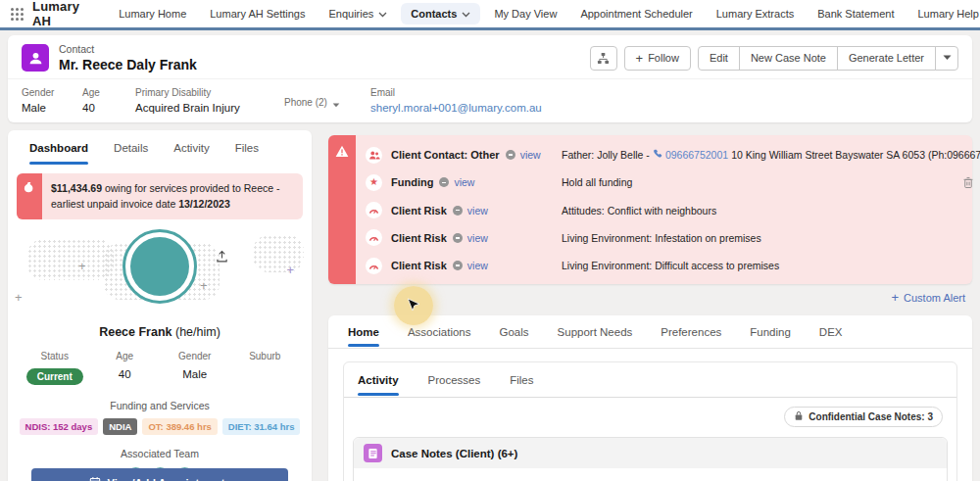 The width and height of the screenshot is (980, 481). What do you see at coordinates (247, 148) in the screenshot?
I see `tab-files: Files` at bounding box center [247, 148].